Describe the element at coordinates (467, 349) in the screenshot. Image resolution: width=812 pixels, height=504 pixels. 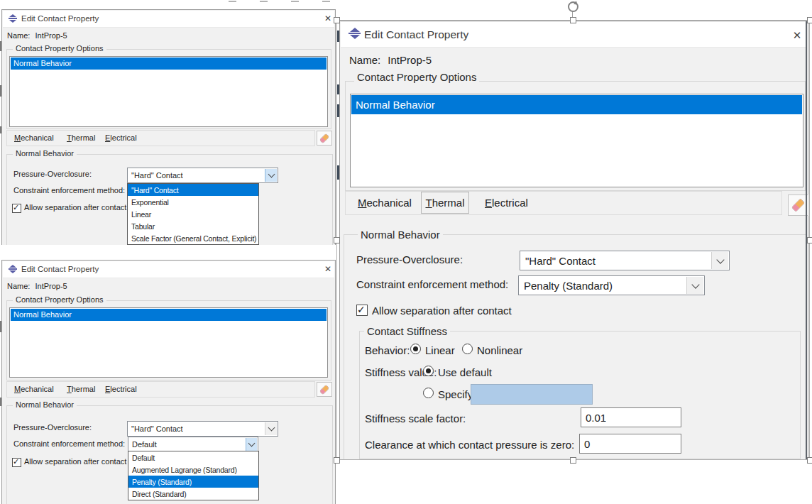
I see `behavior-nonlinear-radio` at that location.